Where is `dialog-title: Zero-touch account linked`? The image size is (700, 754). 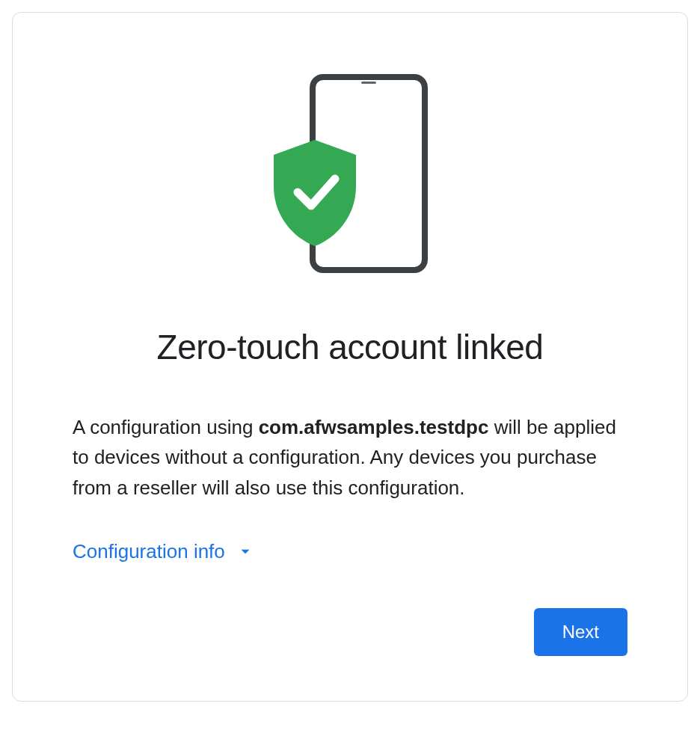 dialog-title: Zero-touch account linked is located at coordinates (350, 347).